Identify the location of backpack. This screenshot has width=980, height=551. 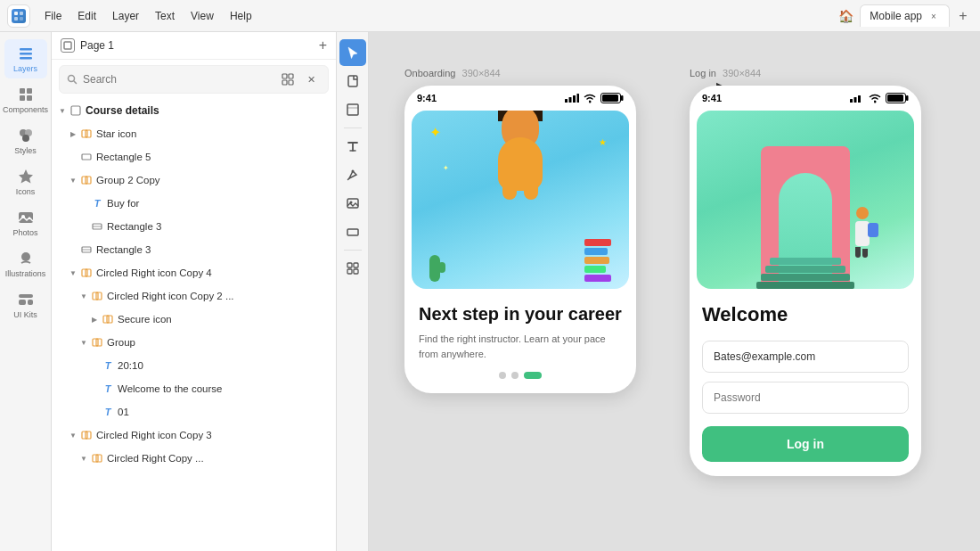
(873, 230).